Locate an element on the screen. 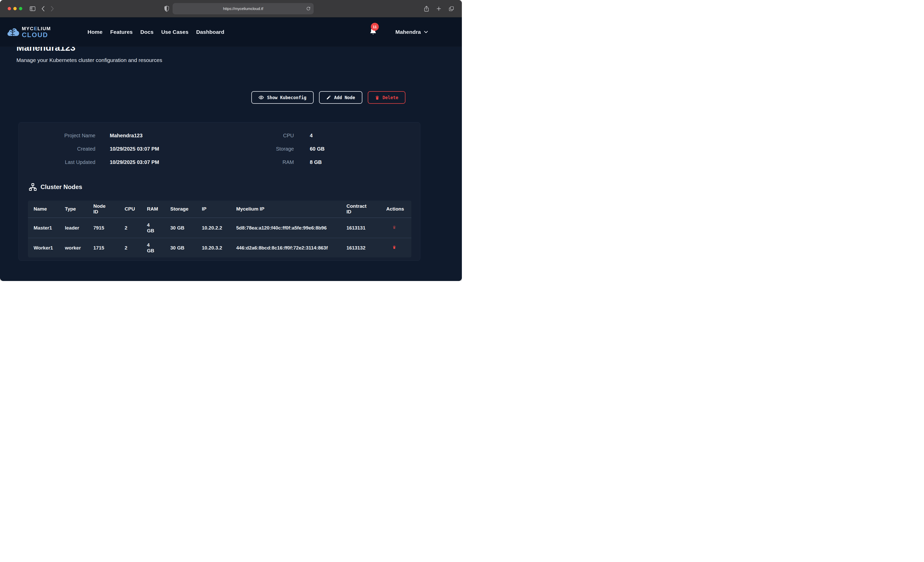 Image resolution: width=924 pixels, height=562 pixels. sidebar-toggle-icon is located at coordinates (33, 9).